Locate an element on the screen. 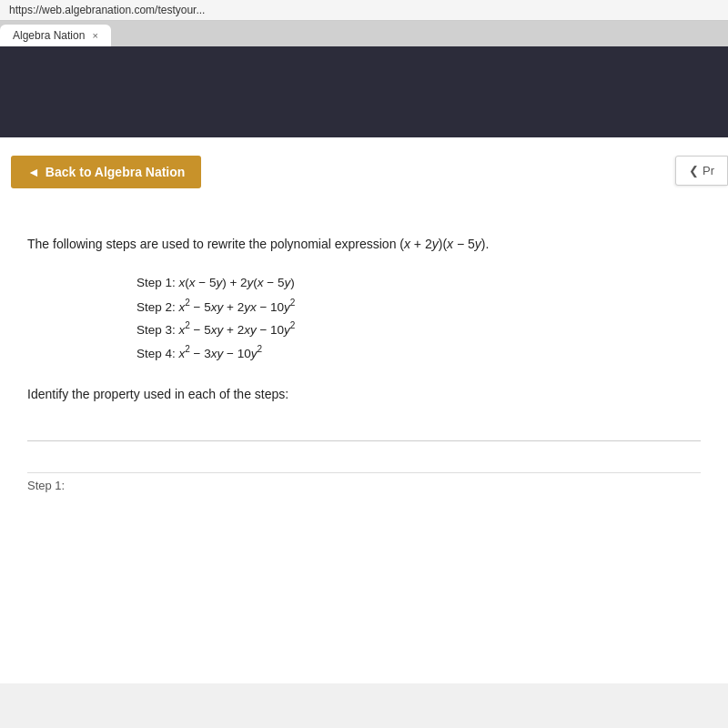  step-4: Step 4: x2 − 3xy − 10y2 is located at coordinates (216, 353).